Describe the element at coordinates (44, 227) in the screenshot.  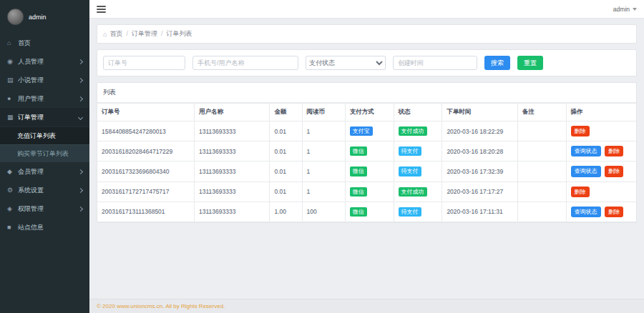
I see `sidebar-item-site-info: ■ 站点信息` at that location.